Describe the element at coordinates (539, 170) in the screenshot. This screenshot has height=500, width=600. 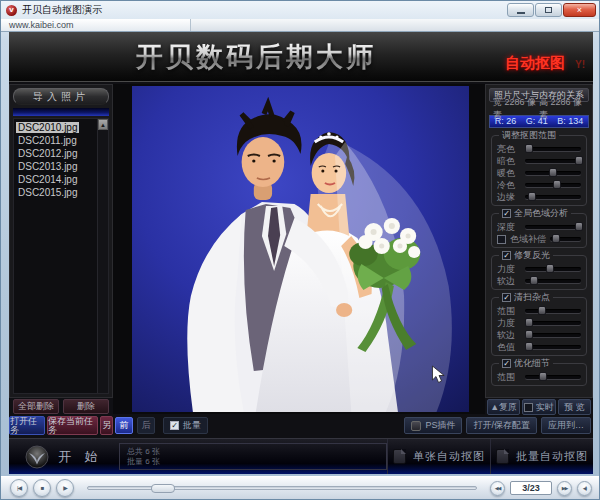
I see `adjustment-group: 调整抠图范围 亮色 暗色 暖色 冷色 边缘` at that location.